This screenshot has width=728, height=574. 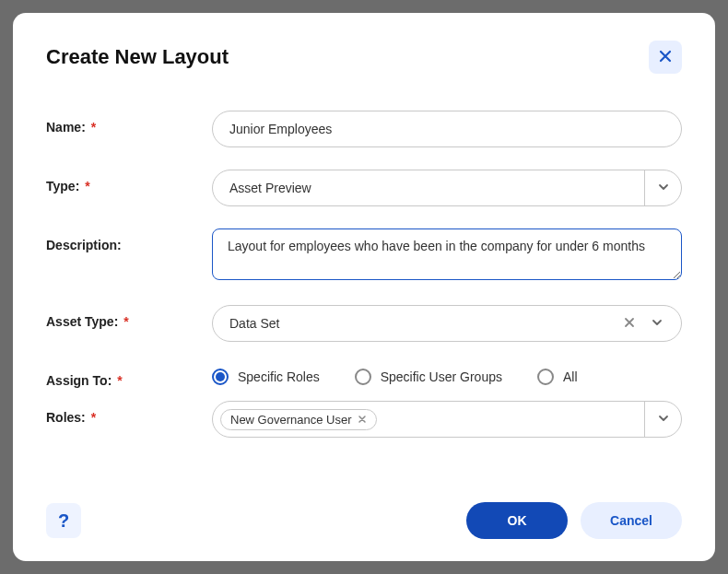 What do you see at coordinates (663, 419) in the screenshot?
I see `roles-toggle` at bounding box center [663, 419].